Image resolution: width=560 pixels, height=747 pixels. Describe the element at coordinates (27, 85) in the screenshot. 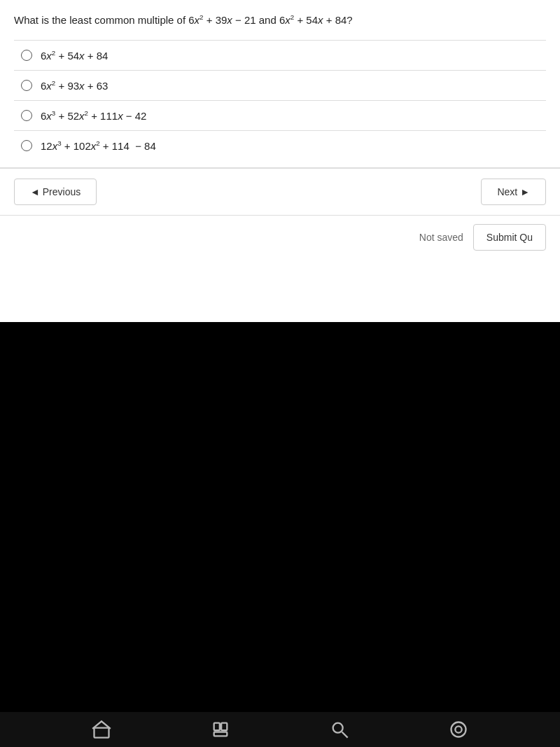

I see `radio-b` at that location.